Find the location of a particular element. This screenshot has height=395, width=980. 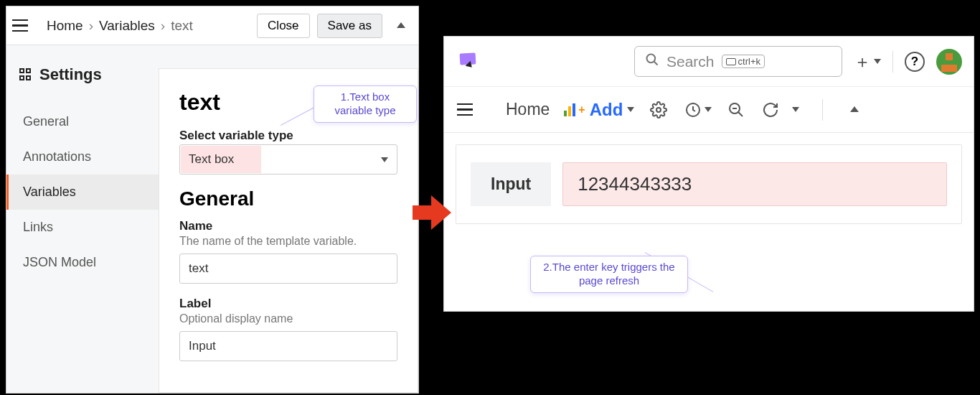

keyboard-icon is located at coordinates (731, 62).